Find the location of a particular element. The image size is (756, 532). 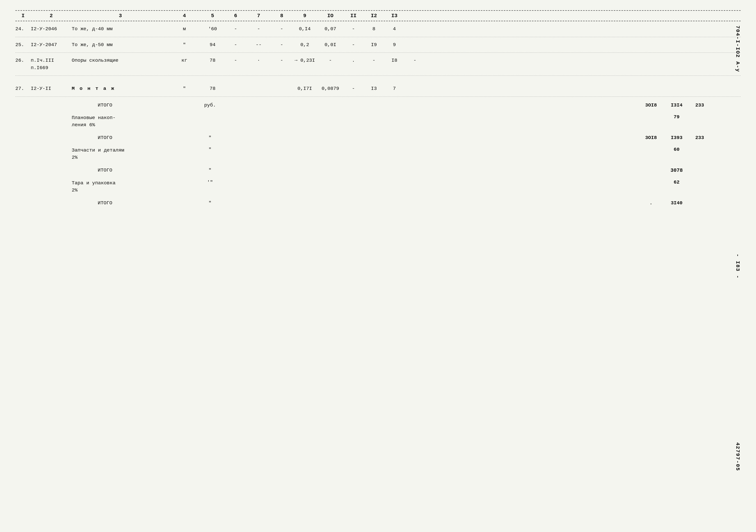

col-header-2: 2 is located at coordinates (51, 16).